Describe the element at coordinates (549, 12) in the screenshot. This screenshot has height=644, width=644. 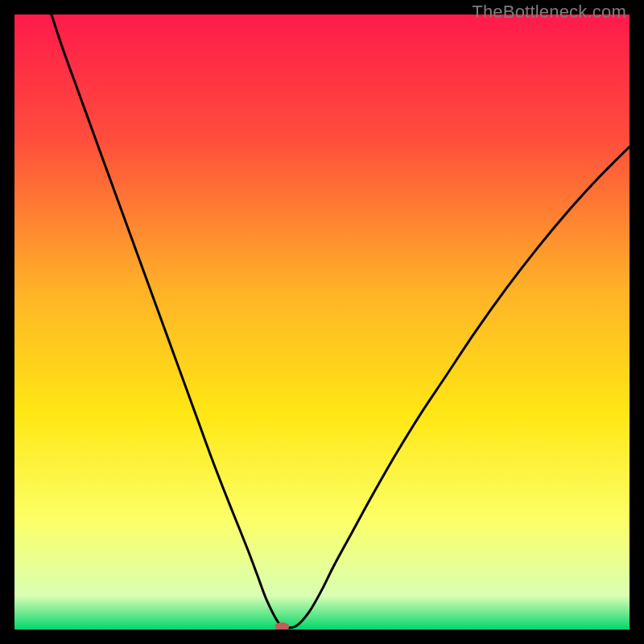
I see `watermark-text: TheBottleneck.com` at that location.